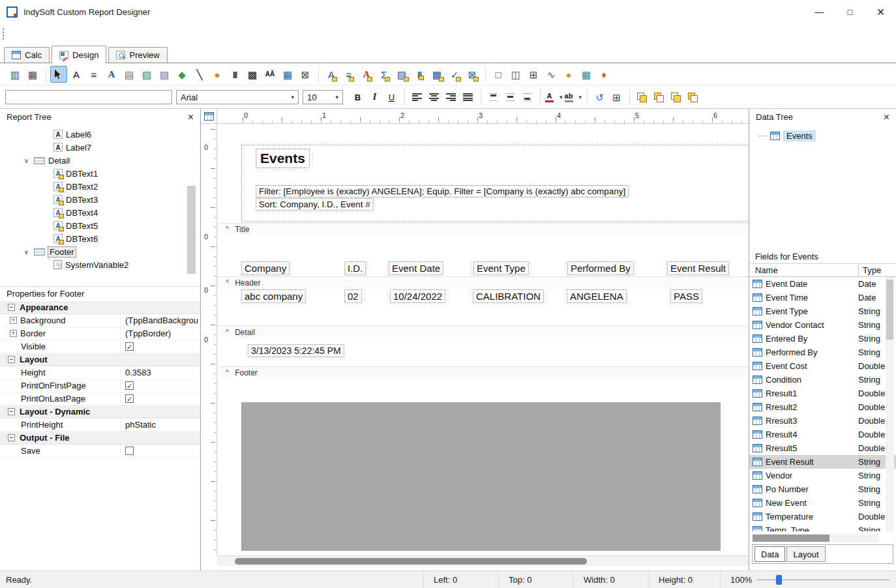 This screenshot has height=588, width=896. Describe the element at coordinates (355, 269) in the screenshot. I see `header-label-i-d: I.D.` at that location.